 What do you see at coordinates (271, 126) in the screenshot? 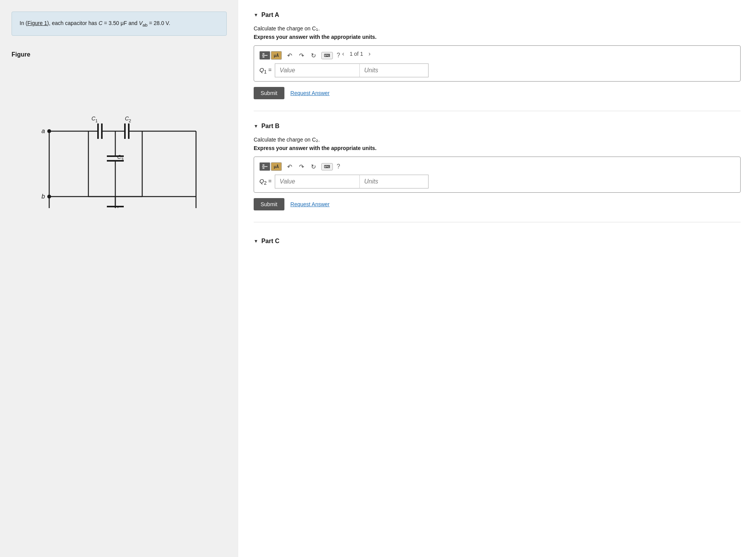
I see `part-b-title: Part B` at bounding box center [271, 126].